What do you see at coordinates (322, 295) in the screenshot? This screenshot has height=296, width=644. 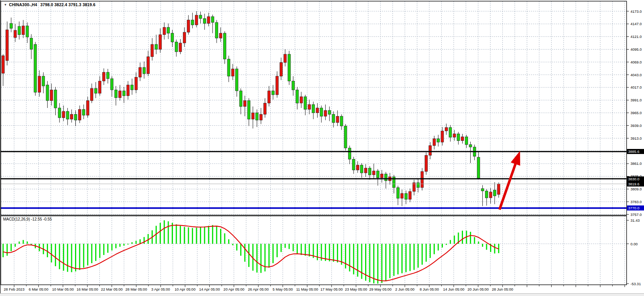 I see `window-bottom-edge` at bounding box center [322, 295].